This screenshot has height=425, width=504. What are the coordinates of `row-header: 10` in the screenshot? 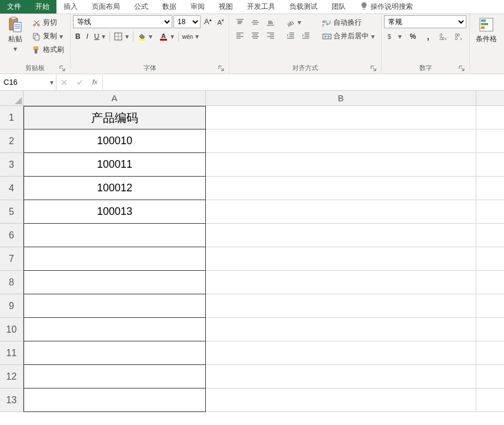 It's located at (12, 330).